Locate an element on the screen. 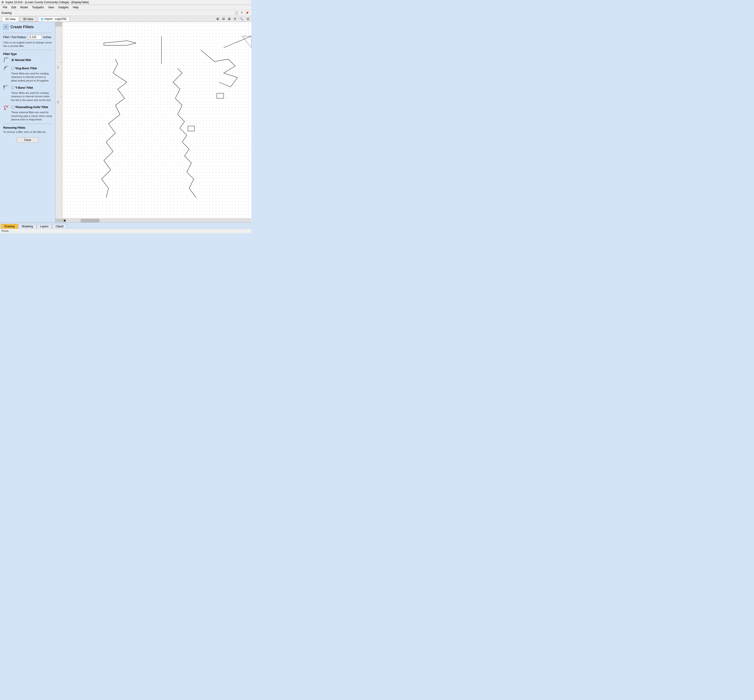  back-button: < is located at coordinates (6, 27).